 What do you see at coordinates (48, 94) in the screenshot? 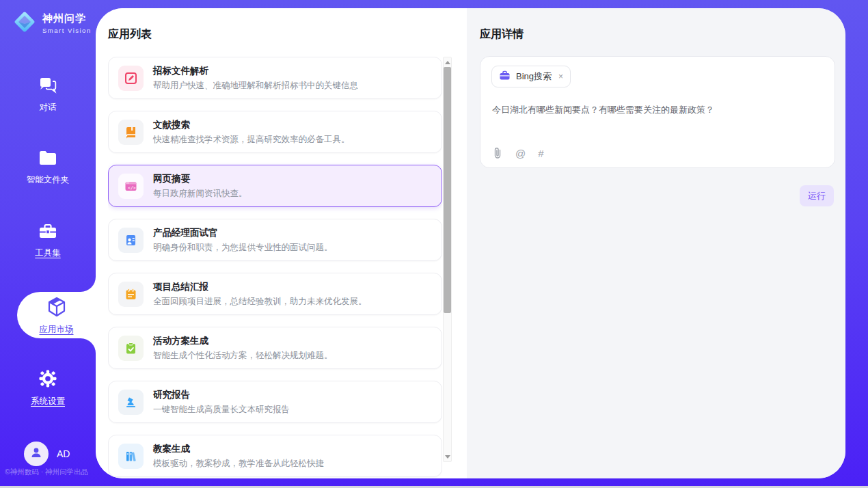
I see `sidebar-item-1: 对话` at bounding box center [48, 94].